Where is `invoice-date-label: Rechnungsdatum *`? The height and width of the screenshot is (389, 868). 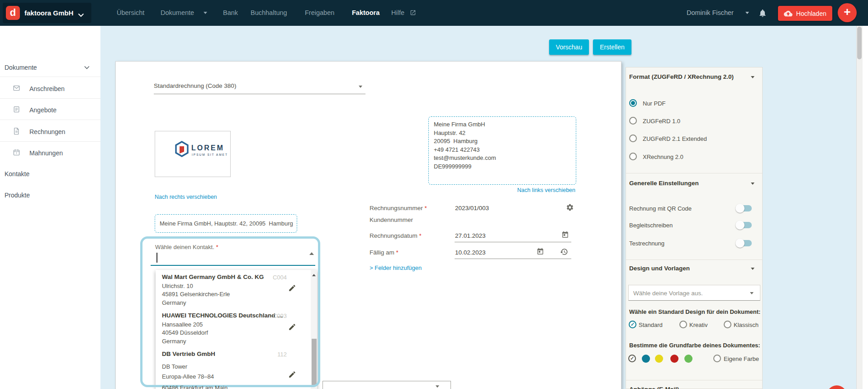 invoice-date-label: Rechnungsdatum * is located at coordinates (395, 235).